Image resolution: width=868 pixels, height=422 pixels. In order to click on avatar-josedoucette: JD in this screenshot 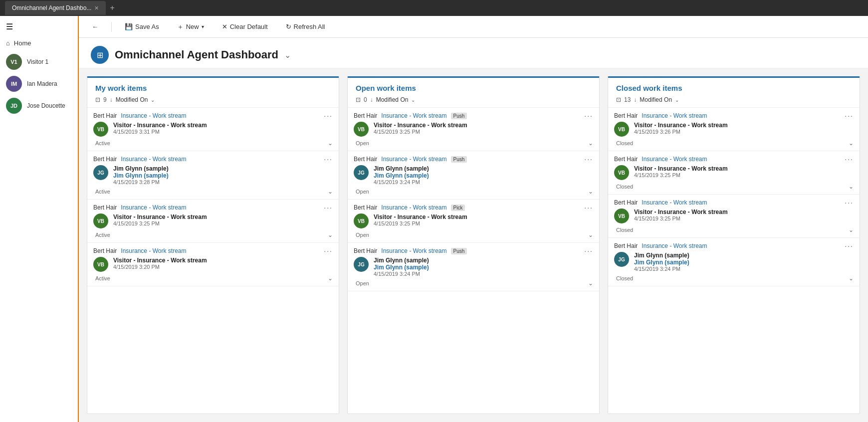, I will do `click(14, 106)`.